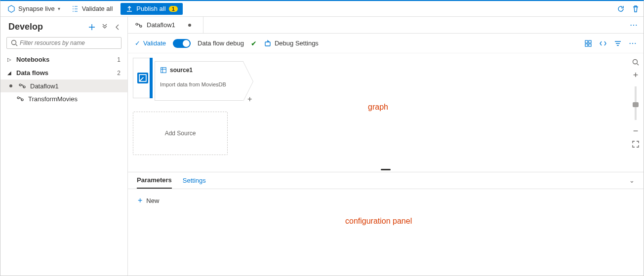 The height and width of the screenshot is (276, 644). I want to click on new-label: New, so click(153, 200).